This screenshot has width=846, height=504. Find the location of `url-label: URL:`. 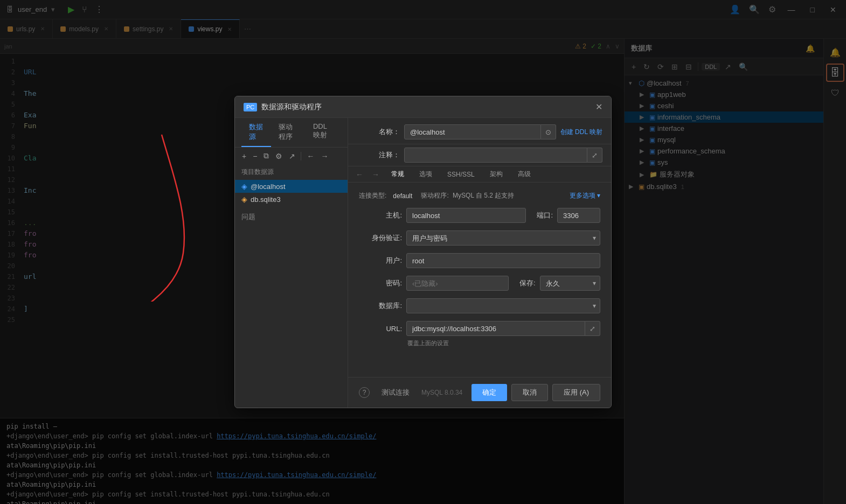

url-label: URL: is located at coordinates (380, 328).